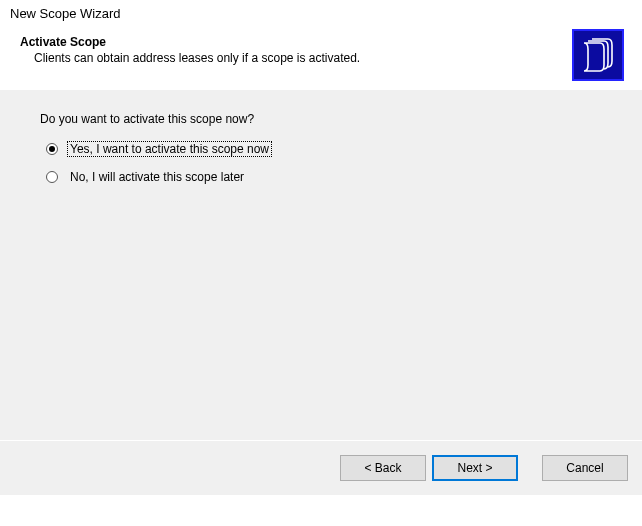  What do you see at coordinates (170, 149) in the screenshot?
I see `radio-yes-label: Yes, I want to activate this scope now` at bounding box center [170, 149].